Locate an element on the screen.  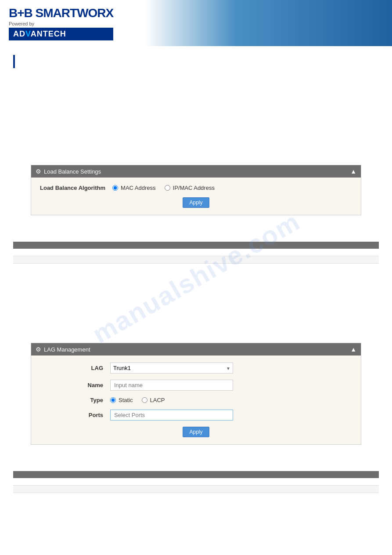
gear-icon: ⚙ is located at coordinates (39, 171).